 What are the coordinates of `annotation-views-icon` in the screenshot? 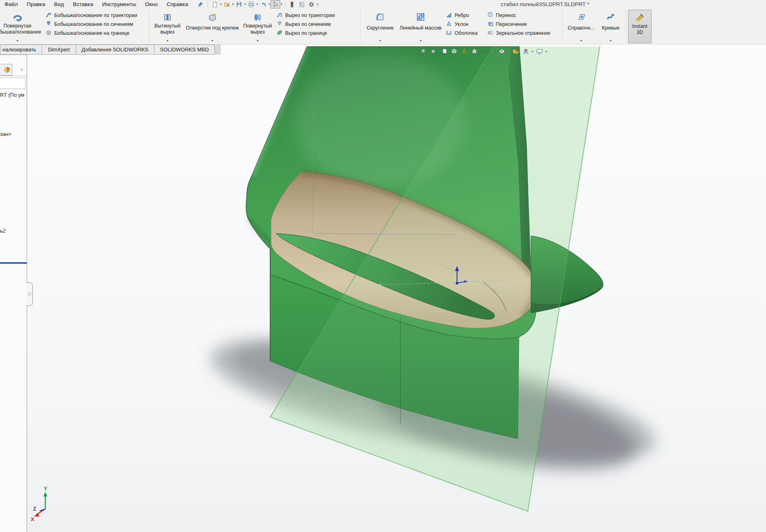 It's located at (464, 51).